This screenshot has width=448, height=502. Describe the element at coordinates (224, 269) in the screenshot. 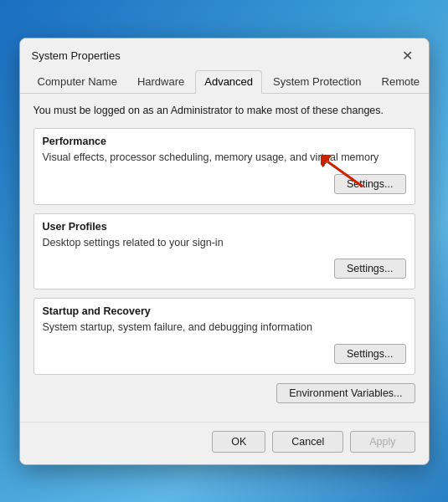

I see `user-profiles-btn-row: Settings...` at that location.